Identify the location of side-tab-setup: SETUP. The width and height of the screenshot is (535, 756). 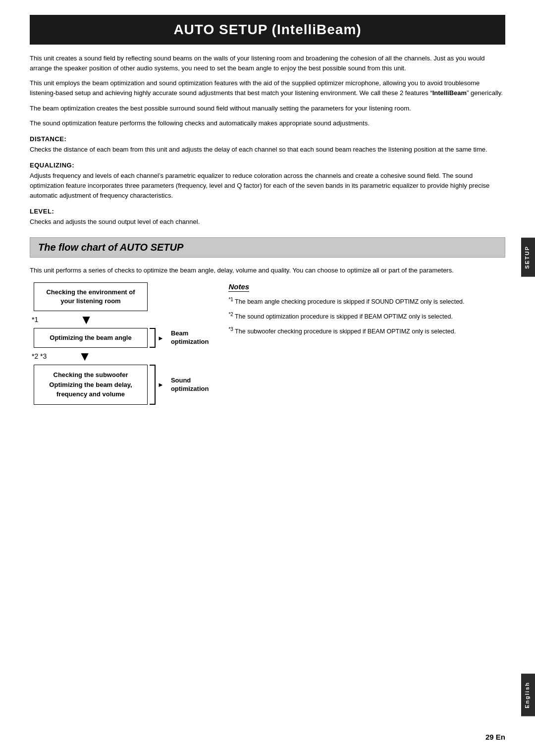
(528, 258).